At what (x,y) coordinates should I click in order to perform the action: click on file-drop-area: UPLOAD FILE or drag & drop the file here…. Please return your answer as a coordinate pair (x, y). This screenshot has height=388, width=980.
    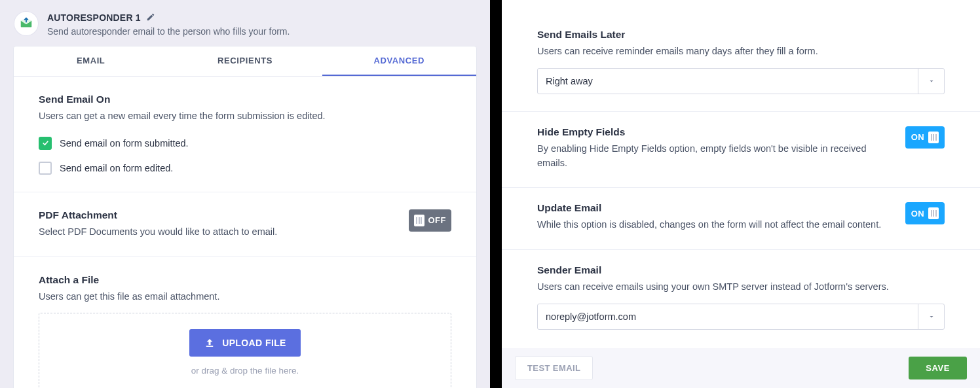
    Looking at the image, I should click on (245, 351).